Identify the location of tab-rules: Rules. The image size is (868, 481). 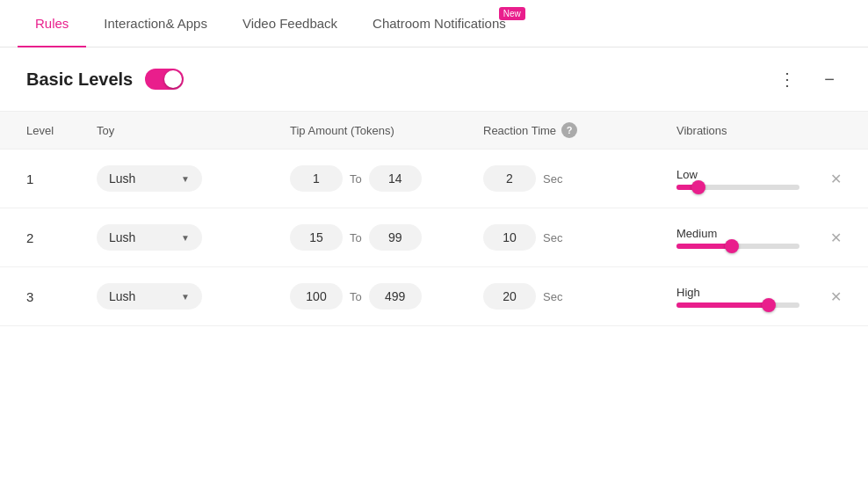
(52, 23).